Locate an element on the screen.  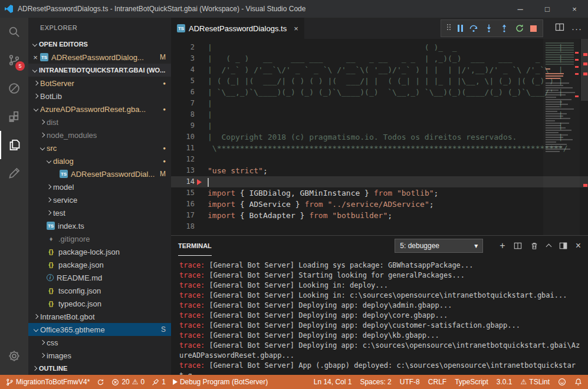
indentation: Spaces: 2 is located at coordinates (375, 382).